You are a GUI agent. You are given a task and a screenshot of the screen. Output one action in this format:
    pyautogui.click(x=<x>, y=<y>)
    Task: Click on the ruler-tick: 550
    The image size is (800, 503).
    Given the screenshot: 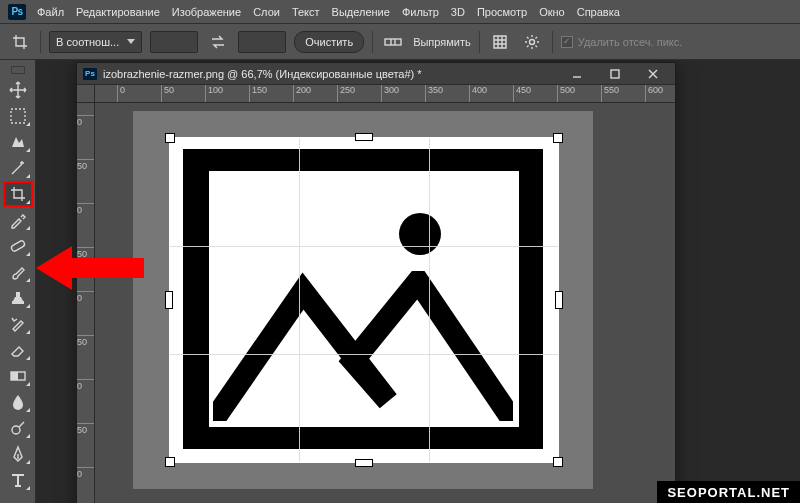 What is the action you would take?
    pyautogui.click(x=610, y=94)
    